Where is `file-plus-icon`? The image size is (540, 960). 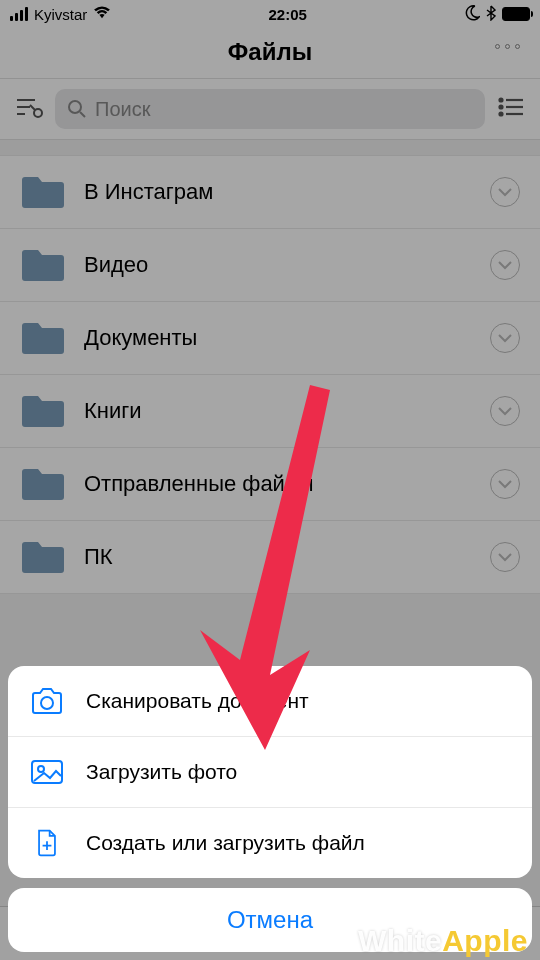 file-plus-icon is located at coordinates (47, 843).